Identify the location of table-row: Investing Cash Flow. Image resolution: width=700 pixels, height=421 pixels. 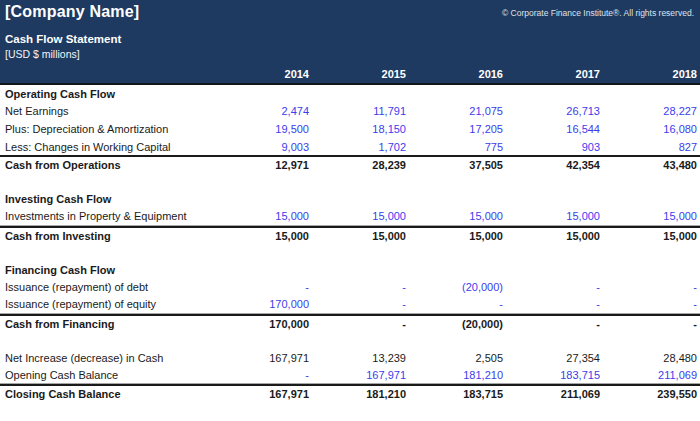
(350, 200).